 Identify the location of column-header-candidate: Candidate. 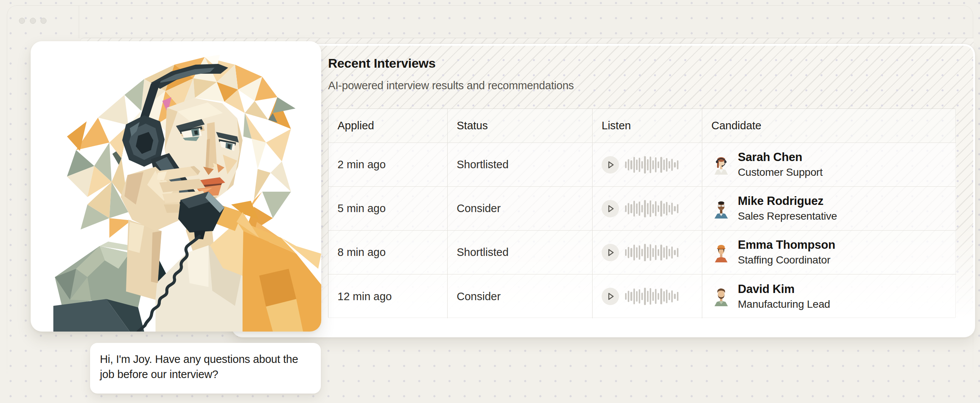
(829, 126).